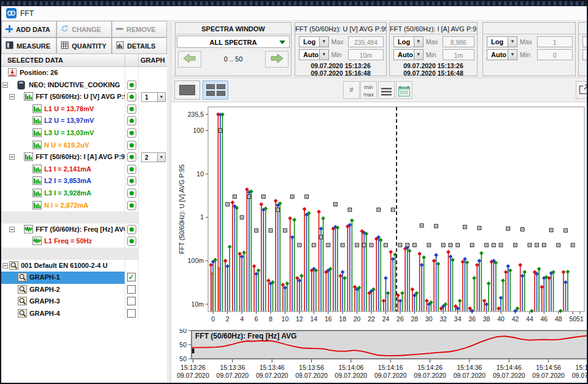 This screenshot has width=588, height=384. What do you see at coordinates (84, 121) in the screenshot?
I see `tree-row-l2-u-13-97mv: L2 U = 13,97mV` at bounding box center [84, 121].